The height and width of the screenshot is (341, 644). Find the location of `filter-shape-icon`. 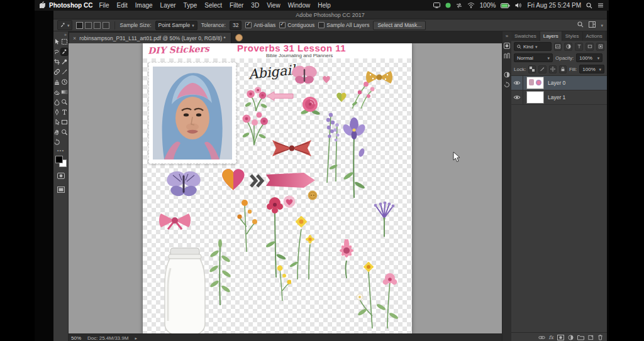

filter-shape-icon is located at coordinates (590, 46).